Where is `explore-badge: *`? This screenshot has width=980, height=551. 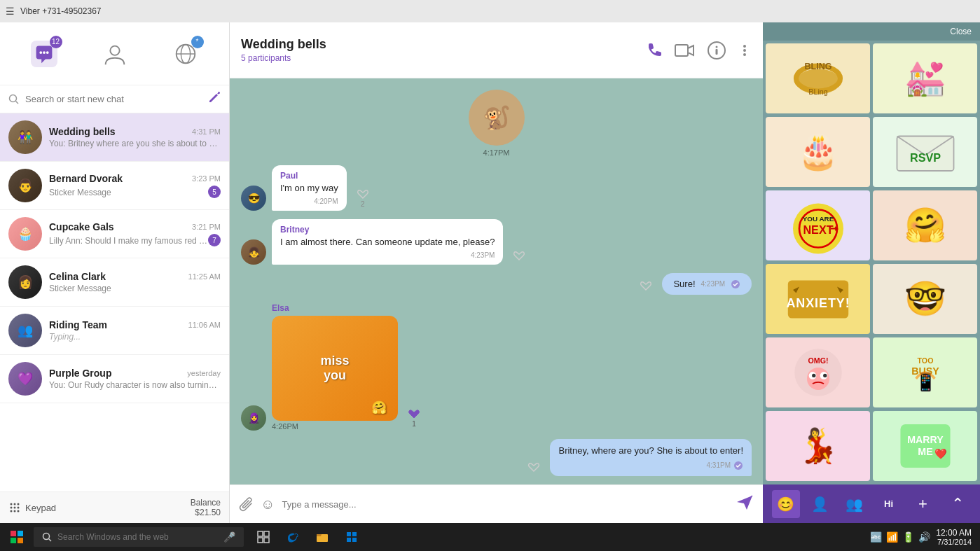 explore-badge: * is located at coordinates (198, 42).